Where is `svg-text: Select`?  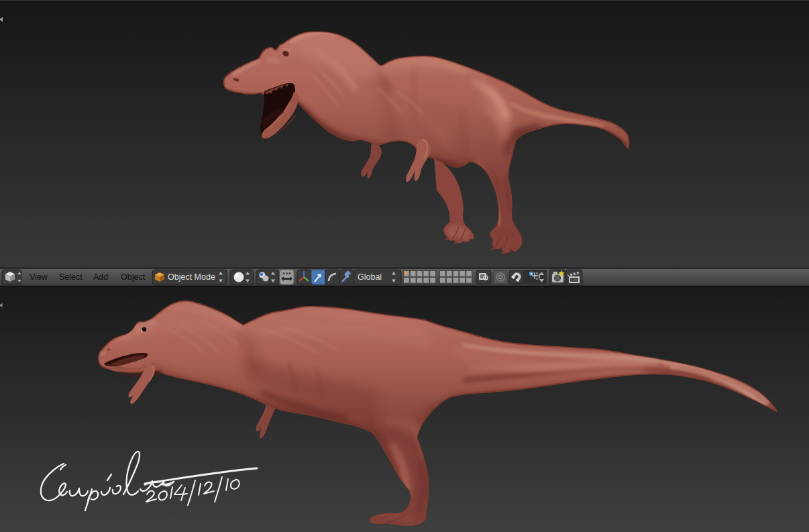 svg-text: Select is located at coordinates (71, 277).